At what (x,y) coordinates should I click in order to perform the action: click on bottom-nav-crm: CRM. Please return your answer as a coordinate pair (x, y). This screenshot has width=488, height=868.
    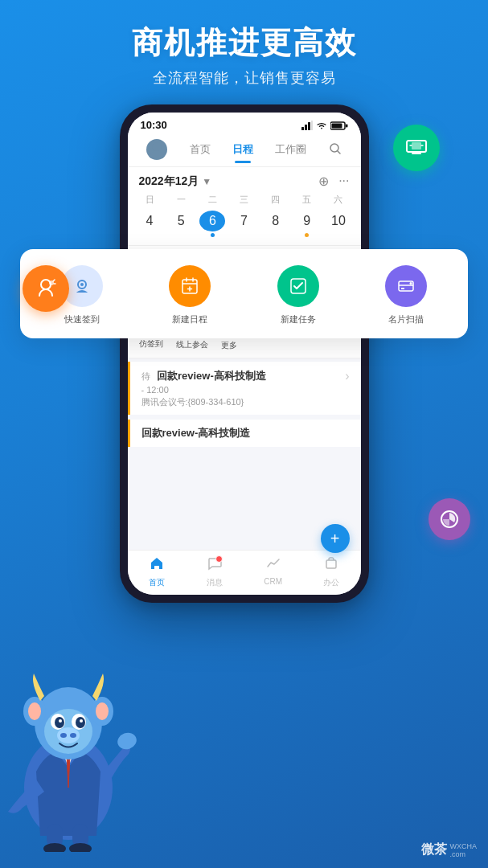
    Looking at the image, I should click on (273, 572).